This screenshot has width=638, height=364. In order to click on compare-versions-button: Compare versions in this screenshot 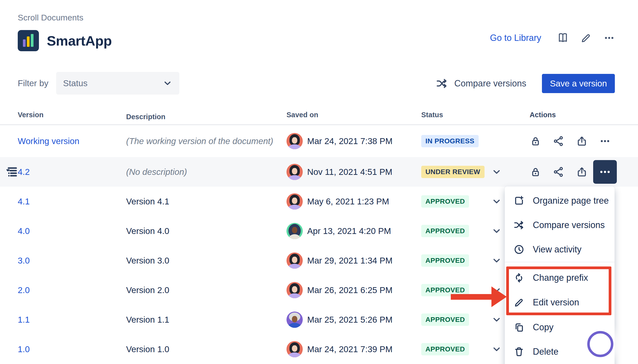, I will do `click(481, 84)`.